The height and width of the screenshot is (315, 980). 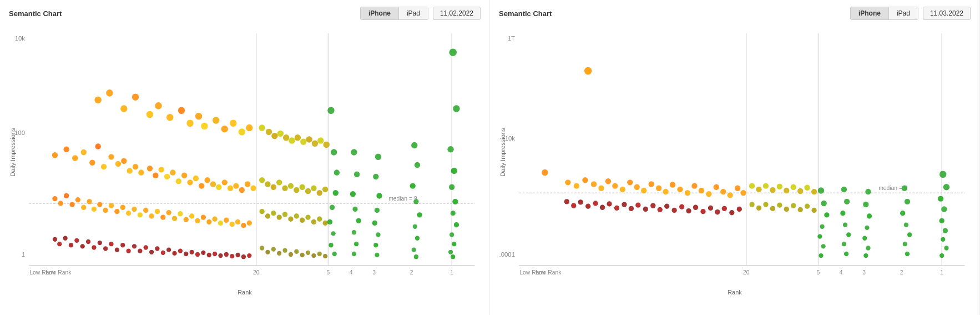 What do you see at coordinates (548, 272) in the screenshot?
I see `svg-text: Low Rank` at bounding box center [548, 272].